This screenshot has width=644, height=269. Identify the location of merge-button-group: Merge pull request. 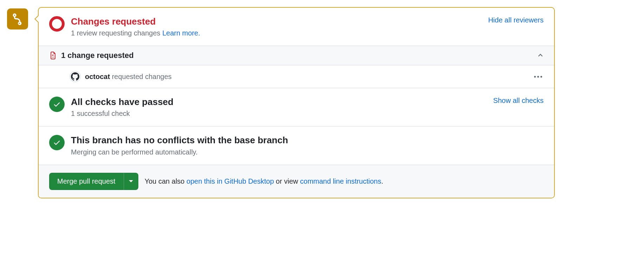
(94, 181).